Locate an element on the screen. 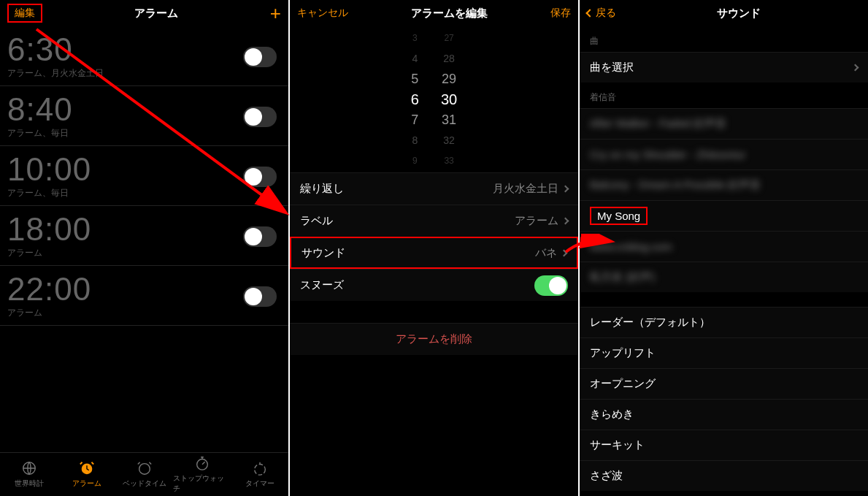 The width and height of the screenshot is (868, 496). alarm-time: 10:00 is located at coordinates (50, 169).